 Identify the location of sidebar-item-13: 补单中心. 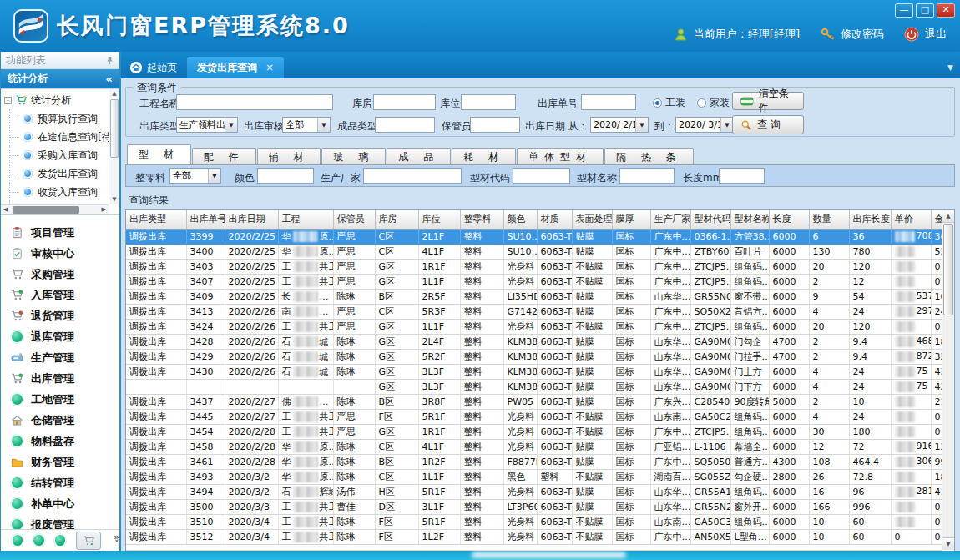
(60, 504).